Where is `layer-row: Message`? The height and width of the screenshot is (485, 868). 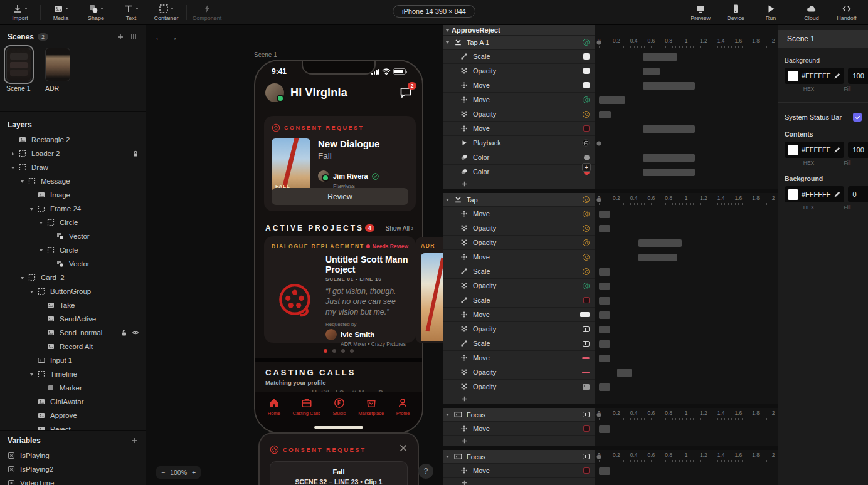
layer-row: Message is located at coordinates (73, 181).